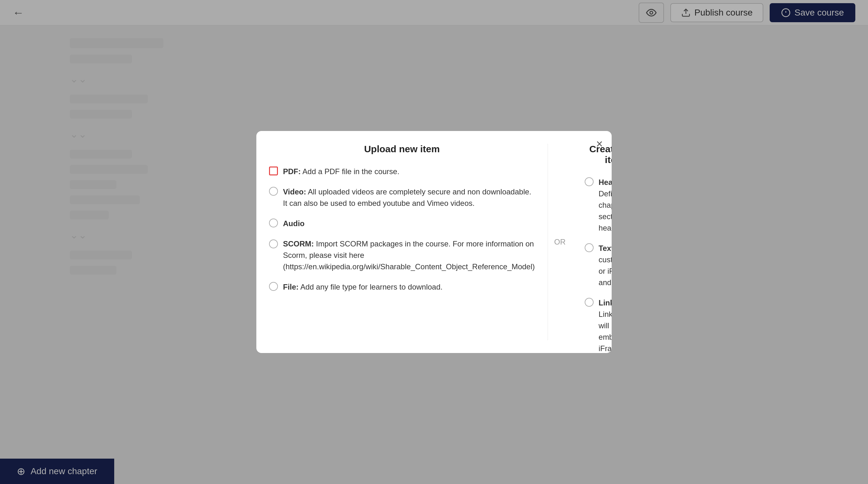 The image size is (868, 484). Describe the element at coordinates (274, 191) in the screenshot. I see `video-radio` at that location.